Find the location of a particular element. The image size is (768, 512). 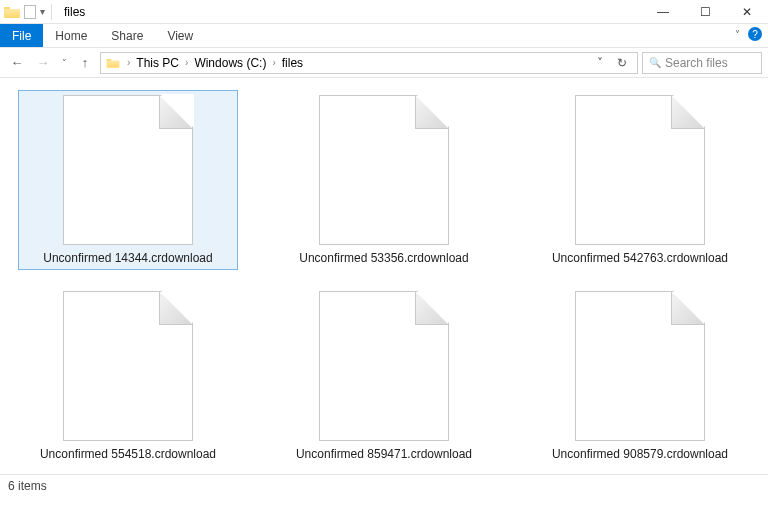

document-icon is located at coordinates (30, 12).